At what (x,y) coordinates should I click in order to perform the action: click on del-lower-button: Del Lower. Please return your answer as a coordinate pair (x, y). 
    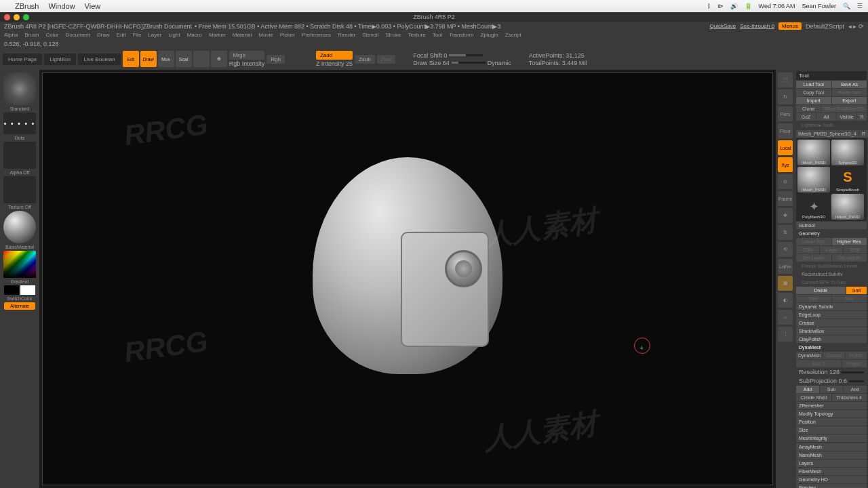
    Looking at the image, I should click on (814, 258).